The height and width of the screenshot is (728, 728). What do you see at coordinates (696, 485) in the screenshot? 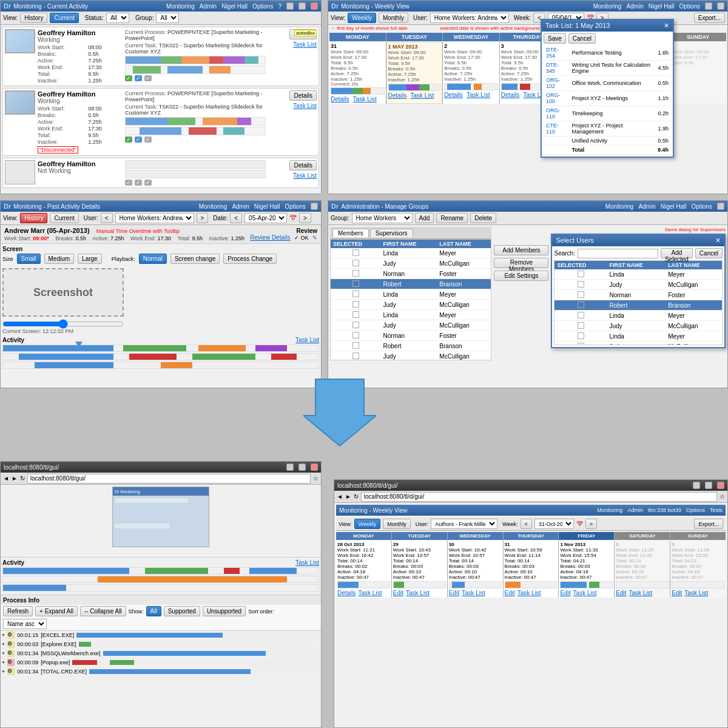
I see `br2-min` at bounding box center [696, 485].